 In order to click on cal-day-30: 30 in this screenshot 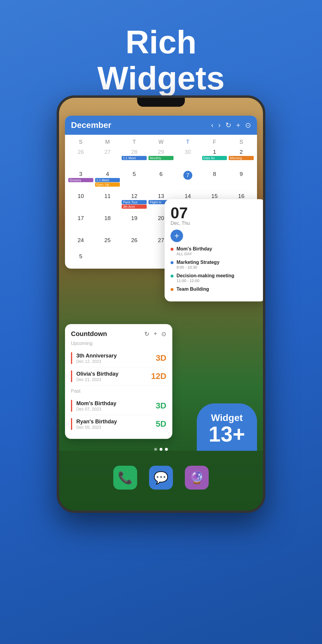, I will do `click(188, 159)`.